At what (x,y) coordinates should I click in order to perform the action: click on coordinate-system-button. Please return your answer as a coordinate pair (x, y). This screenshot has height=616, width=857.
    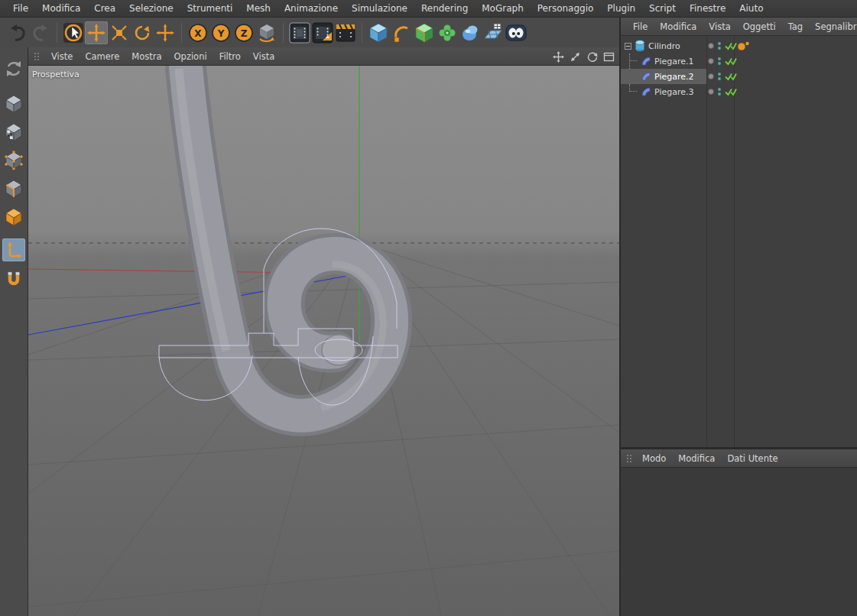
    Looking at the image, I should click on (267, 33).